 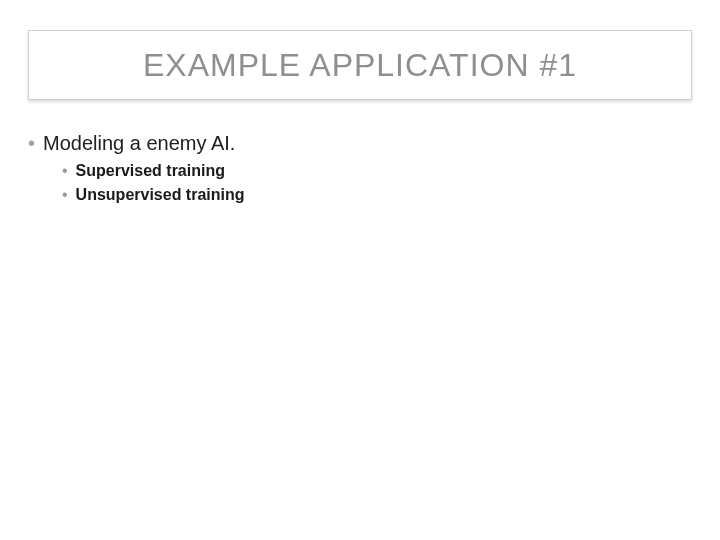 I want to click on title-container: EXAMPLE APPLICATION #1, so click(x=360, y=65).